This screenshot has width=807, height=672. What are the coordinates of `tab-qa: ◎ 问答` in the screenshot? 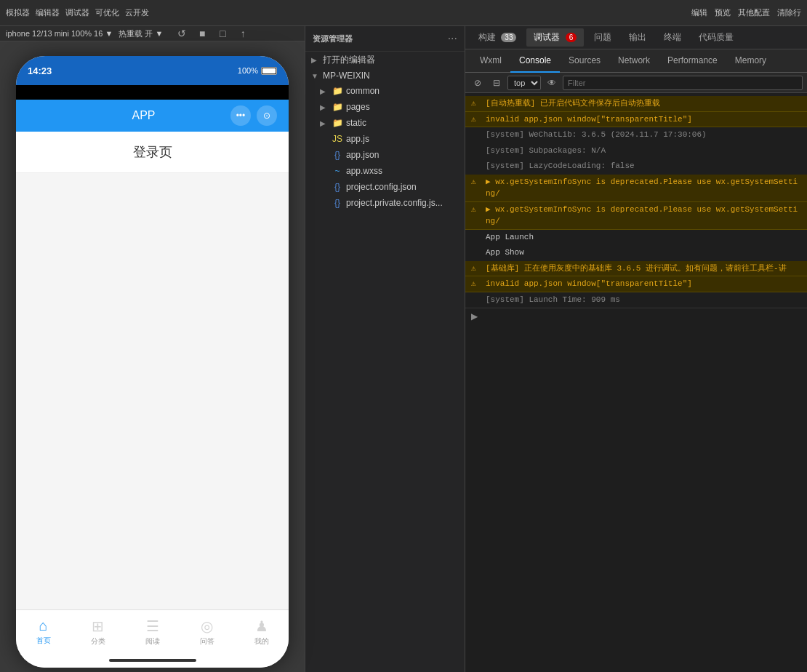 It's located at (206, 632).